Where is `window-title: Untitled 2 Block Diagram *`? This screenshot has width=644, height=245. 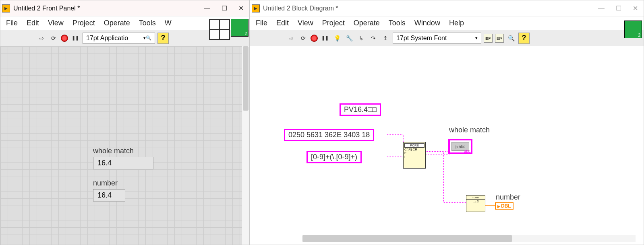 window-title: Untitled 2 Block Diagram * is located at coordinates (431, 8).